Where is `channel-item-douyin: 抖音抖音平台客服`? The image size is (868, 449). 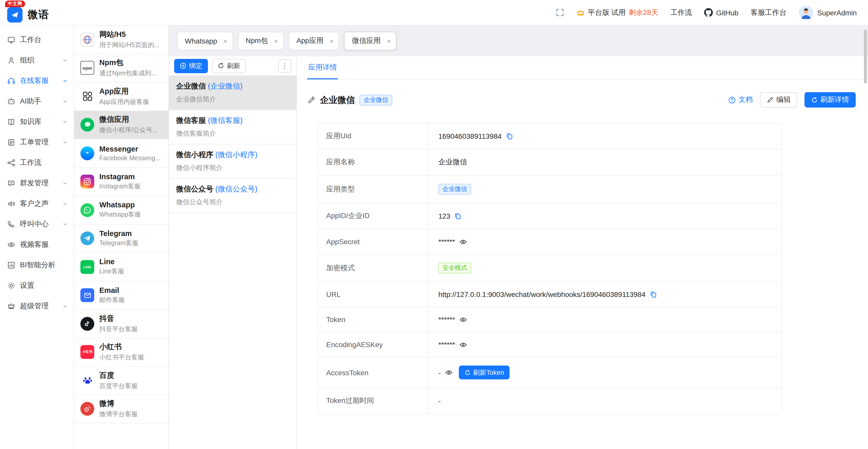
channel-item-douyin: 抖音抖音平台客服 is located at coordinates (121, 324).